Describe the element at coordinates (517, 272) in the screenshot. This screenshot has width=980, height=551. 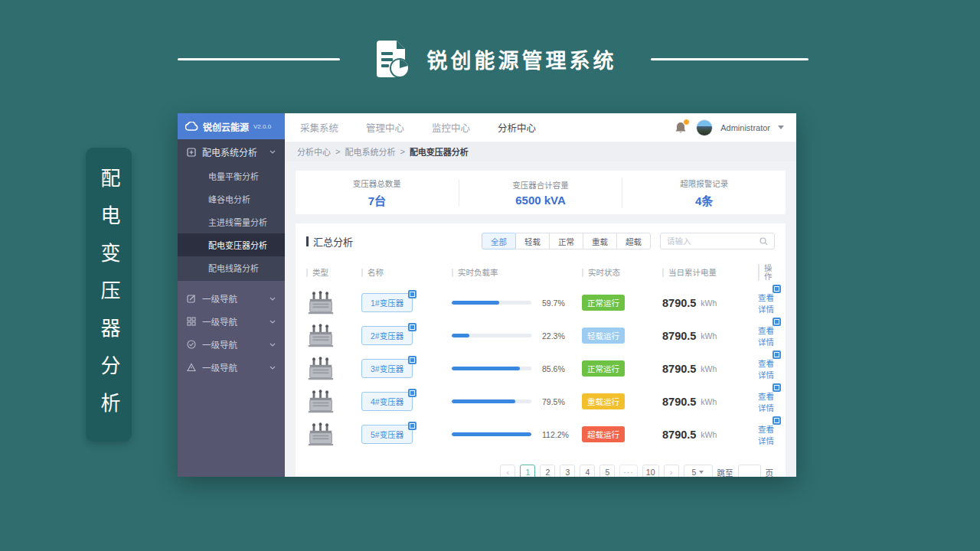
I see `col-load-rate: 实时负载率` at that location.